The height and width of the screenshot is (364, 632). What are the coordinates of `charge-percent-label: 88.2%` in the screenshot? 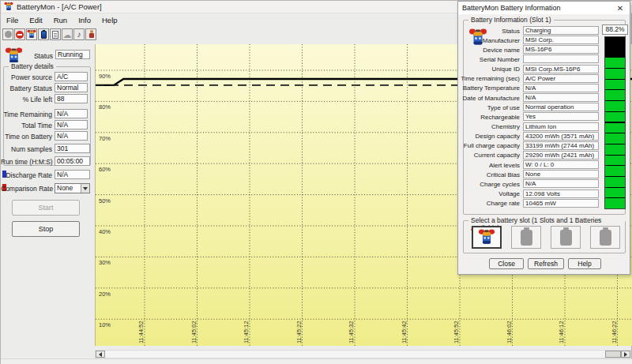 It's located at (615, 30).